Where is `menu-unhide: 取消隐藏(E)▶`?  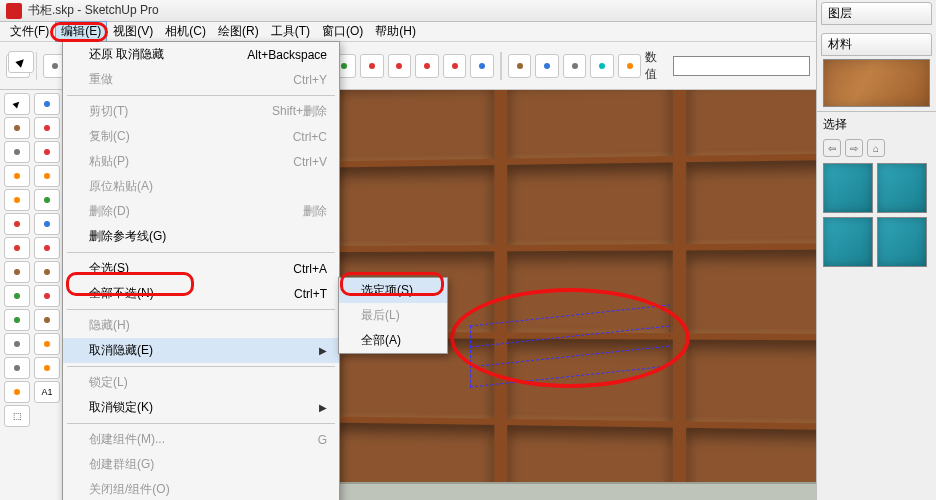 menu-unhide: 取消隐藏(E)▶ is located at coordinates (201, 350).